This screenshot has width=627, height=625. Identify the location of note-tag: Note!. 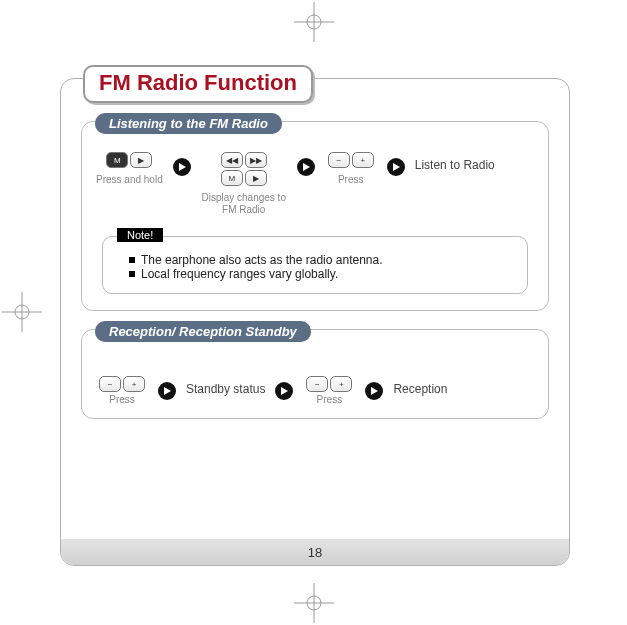
(140, 235).